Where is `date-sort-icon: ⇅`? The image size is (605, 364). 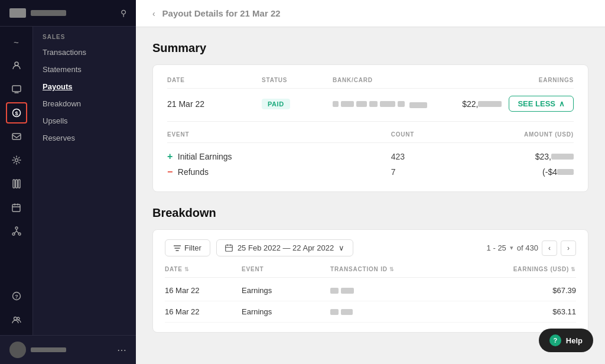
date-sort-icon: ⇅ is located at coordinates (187, 269).